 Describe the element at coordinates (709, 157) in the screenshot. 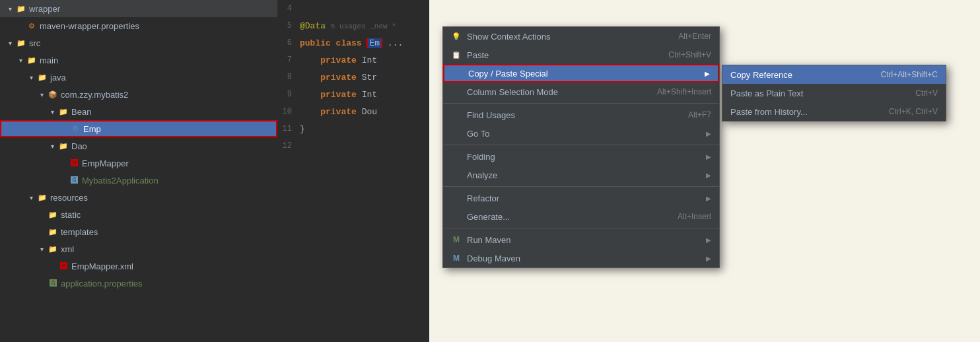

I see `arrow-folding: ▶` at that location.